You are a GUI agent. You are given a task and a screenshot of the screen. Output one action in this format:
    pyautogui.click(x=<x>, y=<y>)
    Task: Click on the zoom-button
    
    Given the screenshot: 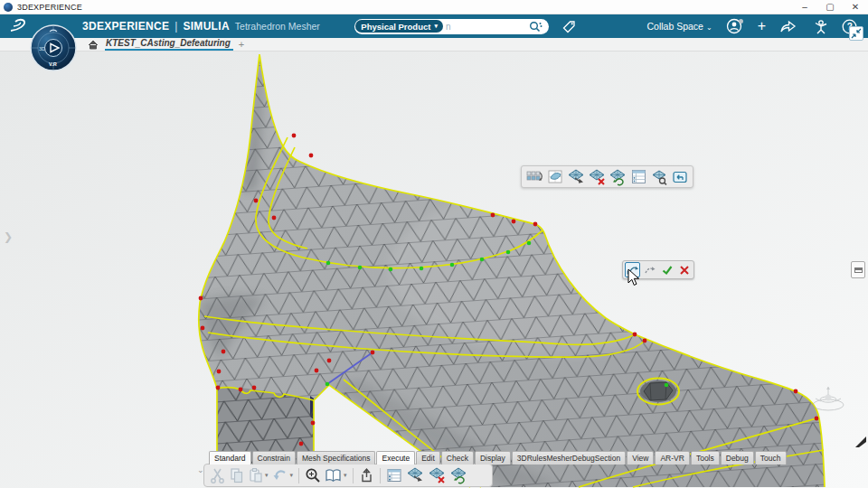 What is the action you would take?
    pyautogui.click(x=313, y=475)
    